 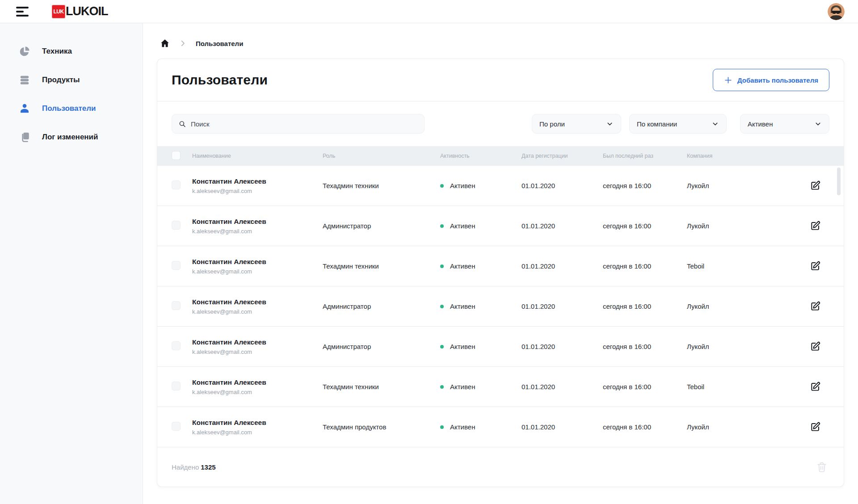 I want to click on found-count: Найдено1325, so click(x=194, y=467).